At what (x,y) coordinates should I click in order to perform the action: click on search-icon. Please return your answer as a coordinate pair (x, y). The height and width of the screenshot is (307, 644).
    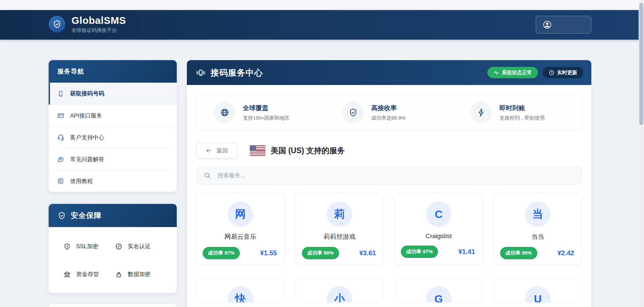
    Looking at the image, I should click on (207, 175).